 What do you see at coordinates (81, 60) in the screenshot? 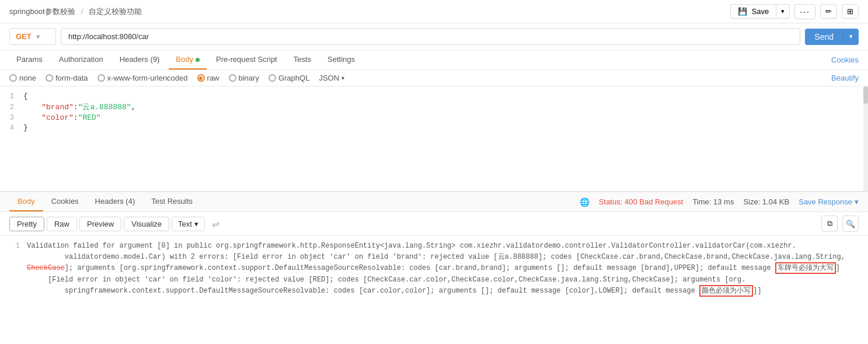
I see `tab-authorization: Authorization` at bounding box center [81, 60].